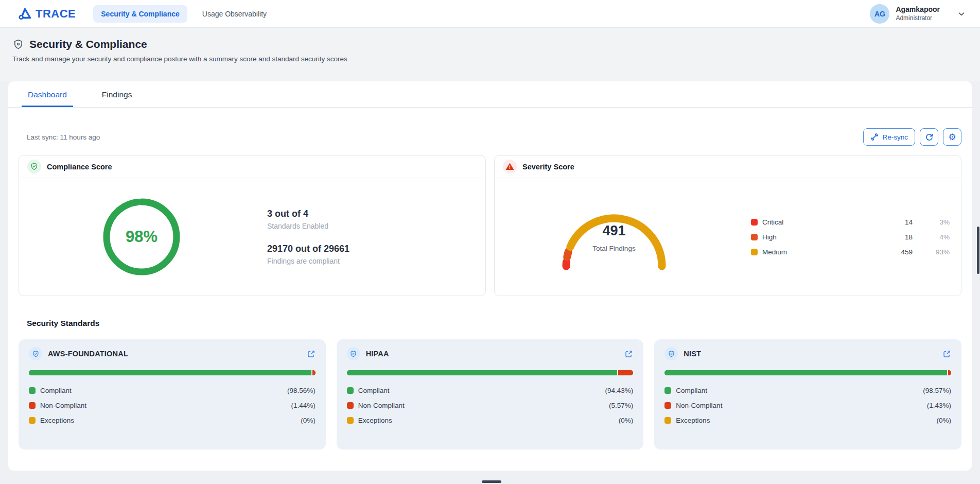 This screenshot has height=484, width=980. Describe the element at coordinates (308, 214) in the screenshot. I see `standards-enabled-value: 3 out of 4` at that location.